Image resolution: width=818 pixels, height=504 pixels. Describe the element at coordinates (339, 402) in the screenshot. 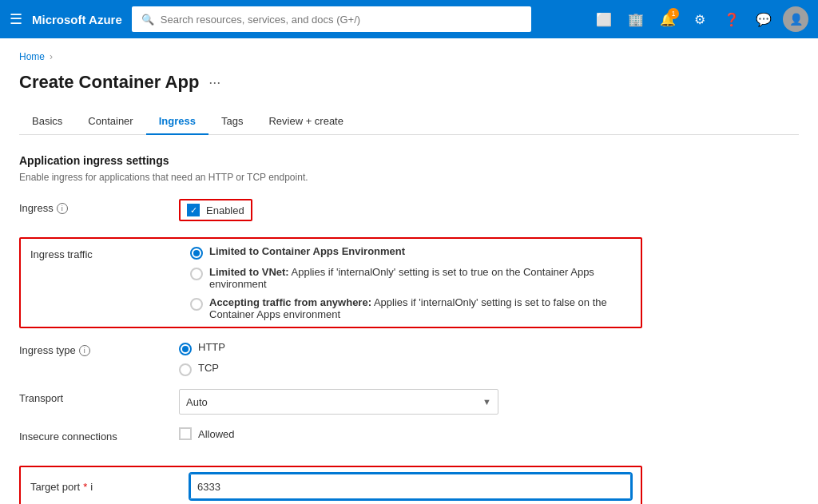

I see `transport-select: Auto ▼` at that location.